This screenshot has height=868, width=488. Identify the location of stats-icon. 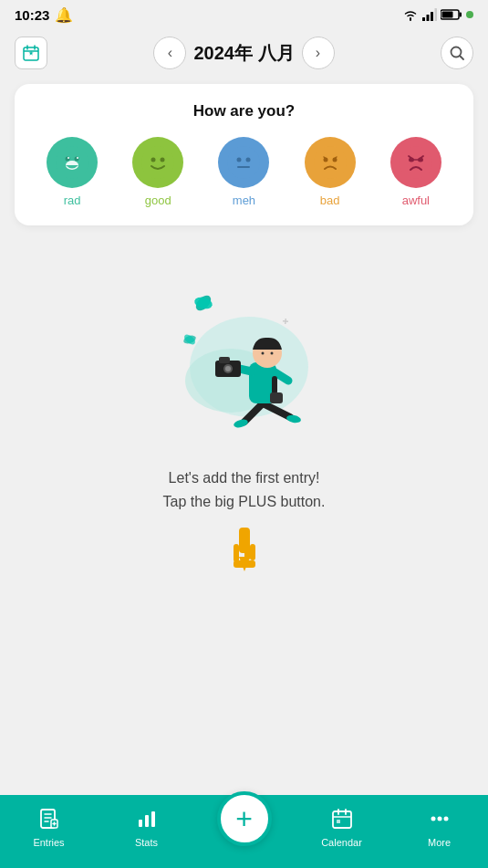
(147, 821).